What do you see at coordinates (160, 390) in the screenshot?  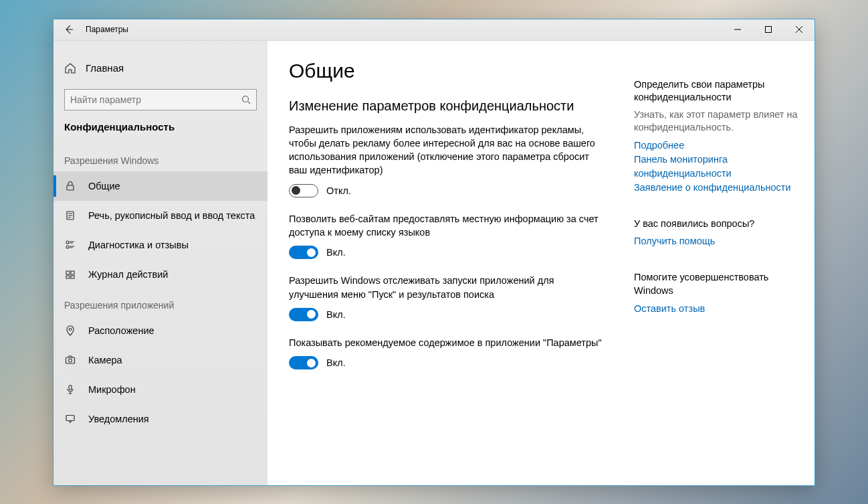 I see `nav-item-microphone: Микрофон` at bounding box center [160, 390].